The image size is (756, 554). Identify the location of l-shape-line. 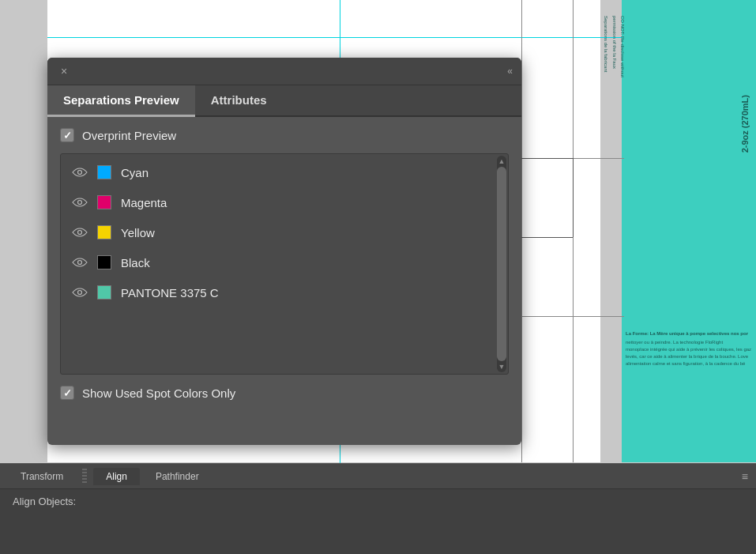
(547, 158).